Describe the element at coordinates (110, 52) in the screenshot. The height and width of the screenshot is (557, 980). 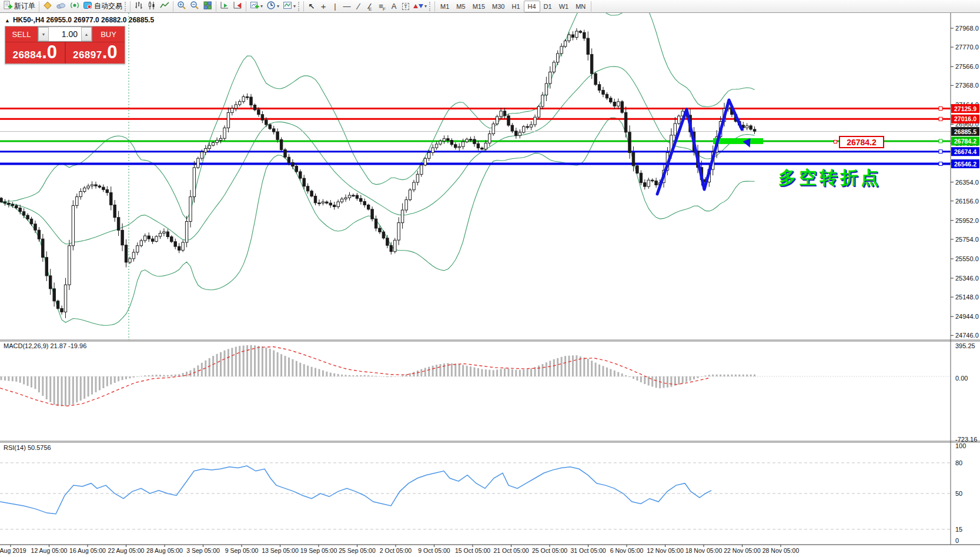
I see `buy-price-frac: .0` at that location.